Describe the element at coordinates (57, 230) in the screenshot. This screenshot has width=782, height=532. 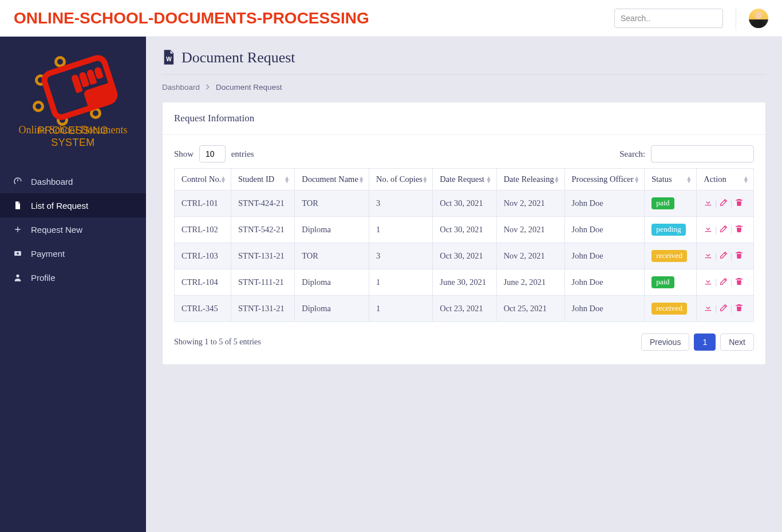
I see `sidebar-item-label: Request New` at that location.